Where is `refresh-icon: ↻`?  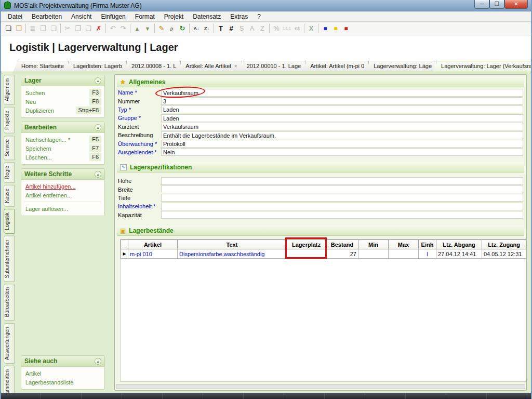
refresh-icon: ↻ is located at coordinates (182, 29).